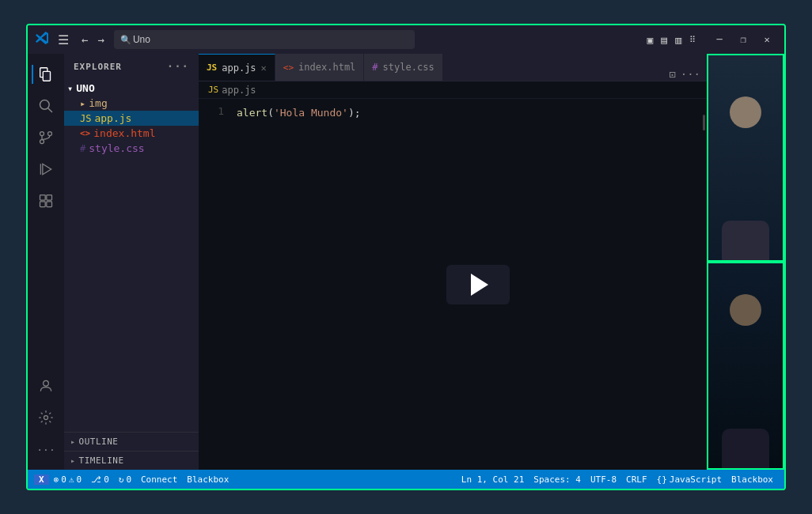  I want to click on branch-icon: ⎇, so click(97, 479).